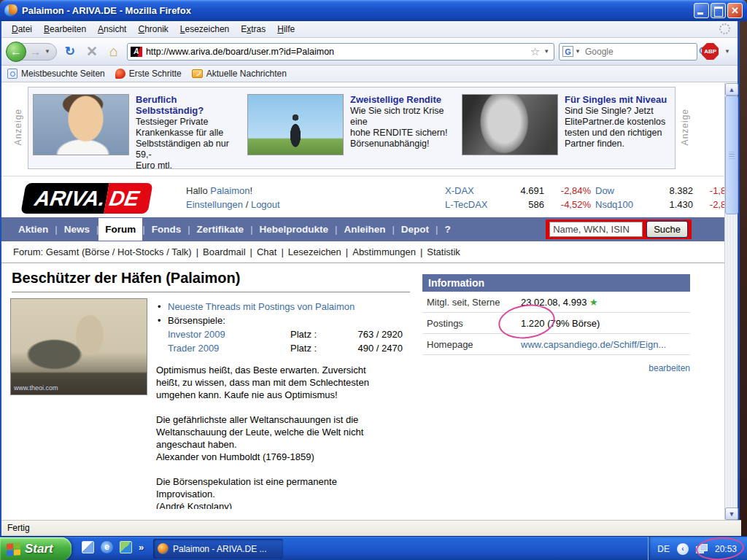 The height and width of the screenshot is (560, 747). Describe the element at coordinates (731, 302) in the screenshot. I see `vertical-scrollbar: ▲ ▼` at that location.